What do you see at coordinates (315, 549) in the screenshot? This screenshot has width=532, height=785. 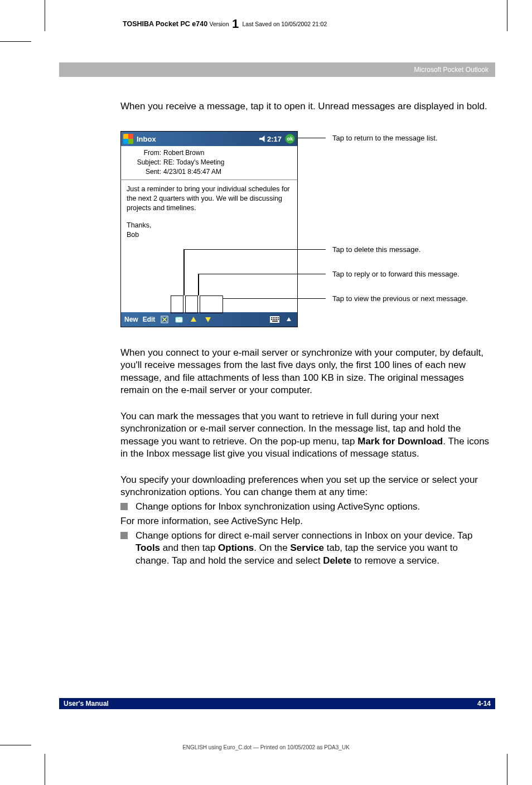 I see `bullet-2-text: Change options for direct e-mail server …` at bounding box center [315, 549].